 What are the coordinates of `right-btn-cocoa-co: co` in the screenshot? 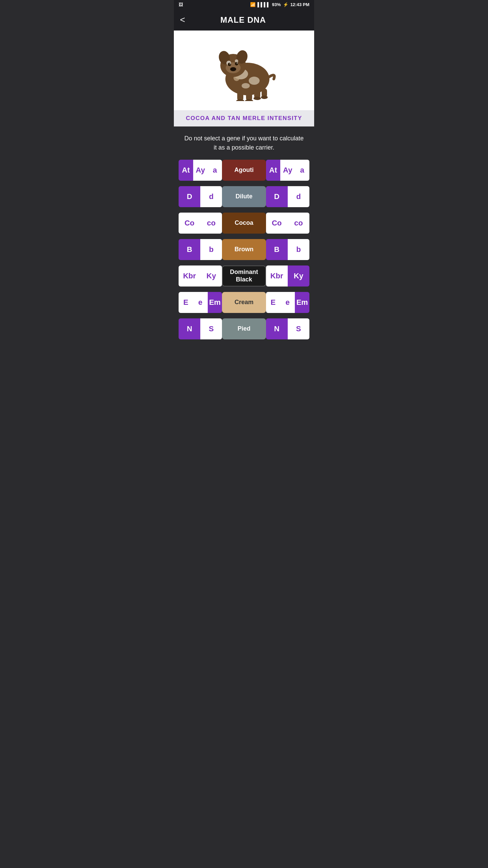 It's located at (299, 223).